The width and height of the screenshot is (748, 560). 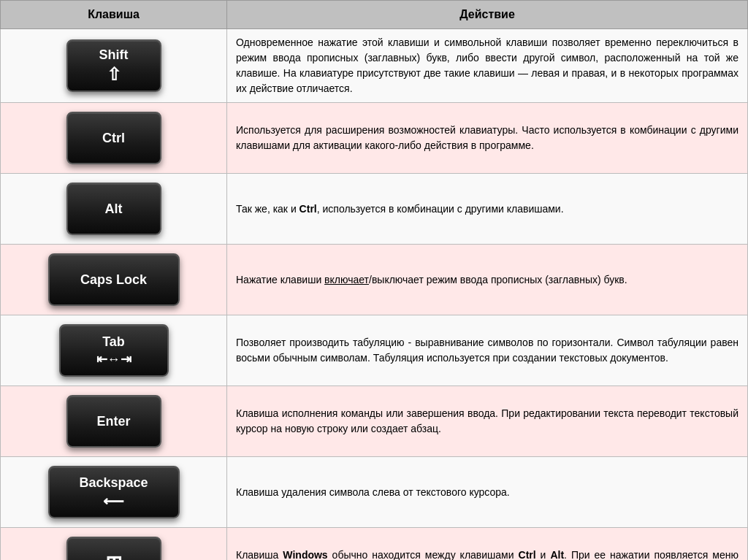 I want to click on desc-cell-capslock: Нажатие клавиши включает/выключает режим…, so click(x=488, y=280).